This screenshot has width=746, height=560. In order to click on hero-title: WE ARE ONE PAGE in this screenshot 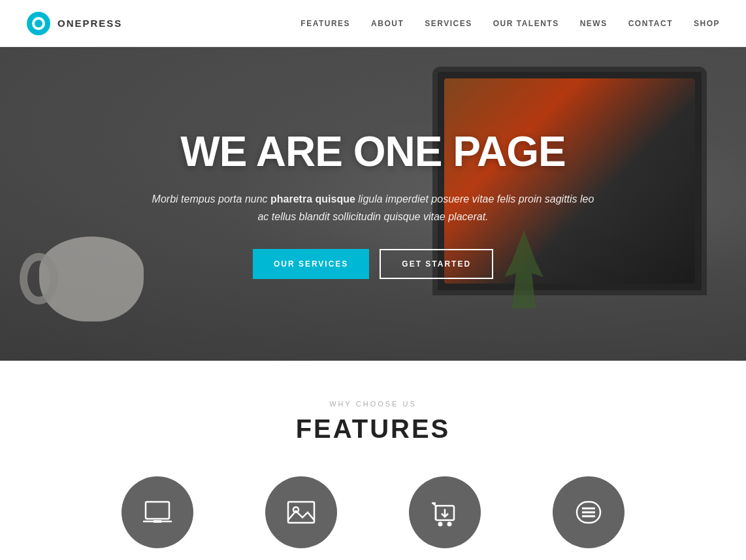, I will do `click(373, 152)`.